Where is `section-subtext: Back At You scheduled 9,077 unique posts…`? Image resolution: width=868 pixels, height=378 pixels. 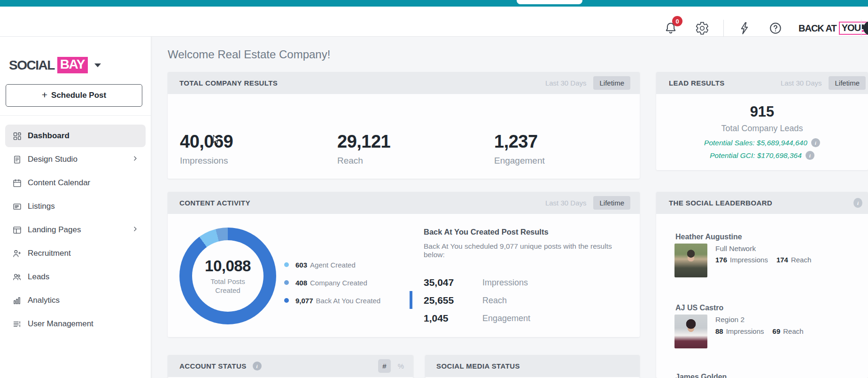 section-subtext: Back At You scheduled 9,077 unique posts… is located at coordinates (527, 251).